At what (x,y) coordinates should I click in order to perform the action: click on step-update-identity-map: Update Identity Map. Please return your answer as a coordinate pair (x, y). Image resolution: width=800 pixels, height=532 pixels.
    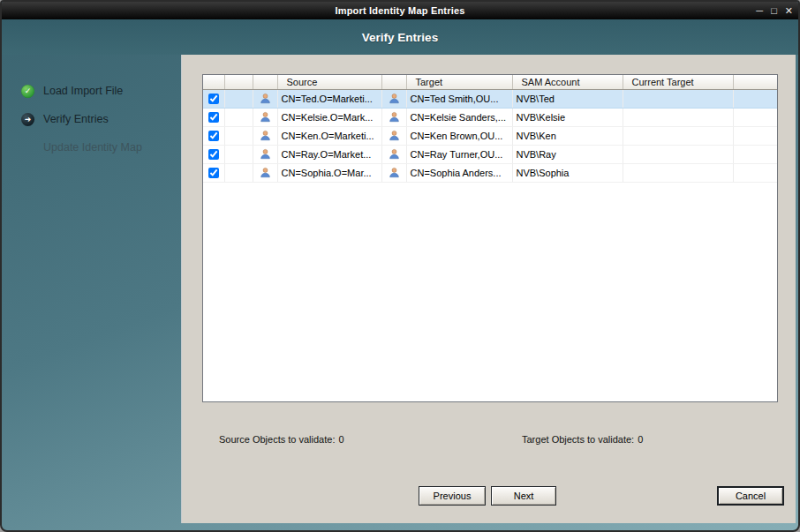
    Looking at the image, I should click on (93, 147).